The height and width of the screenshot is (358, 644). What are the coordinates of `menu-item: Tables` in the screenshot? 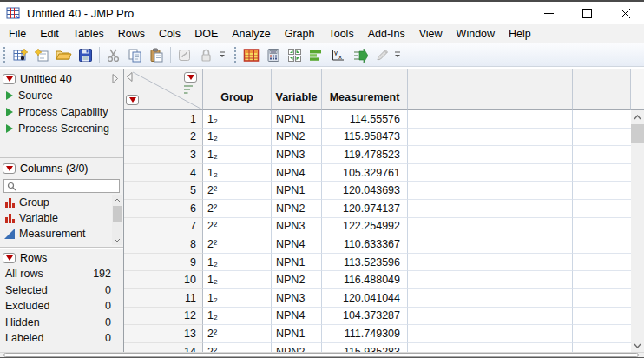 It's located at (89, 34).